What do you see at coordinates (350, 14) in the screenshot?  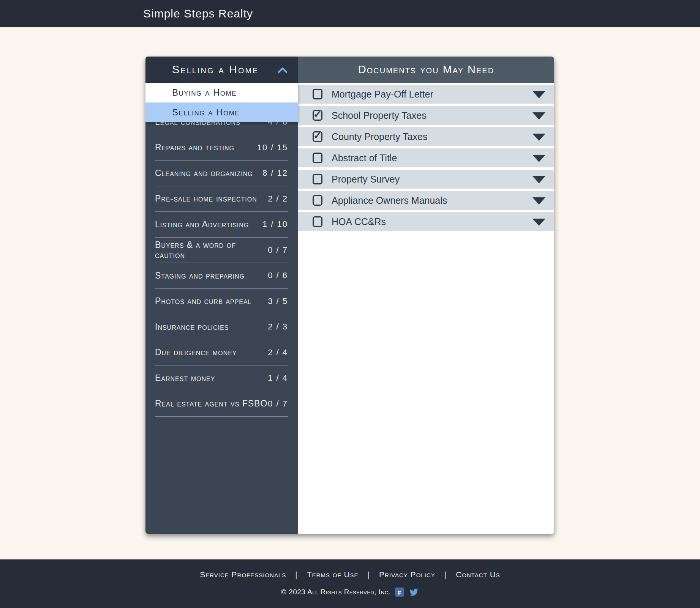 I see `top-navigation-bar: Simple Steps Realty G` at bounding box center [350, 14].